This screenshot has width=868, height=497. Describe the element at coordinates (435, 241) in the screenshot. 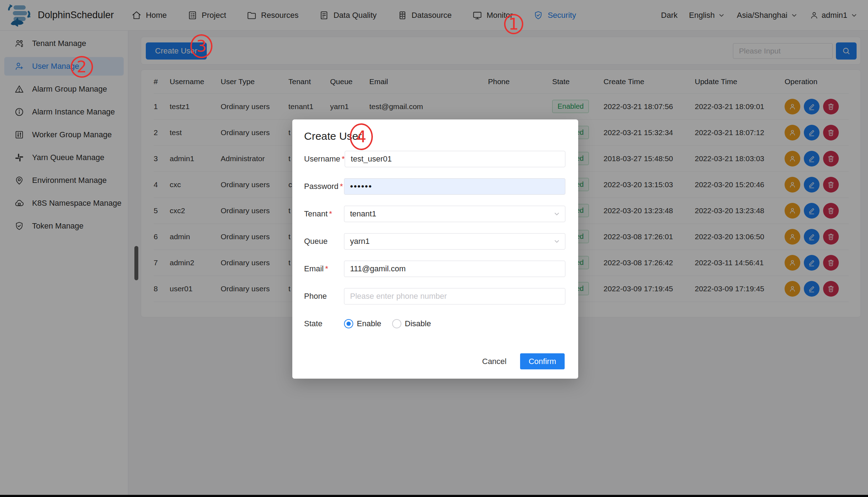

I see `queue-row: Queue yarn1` at that location.